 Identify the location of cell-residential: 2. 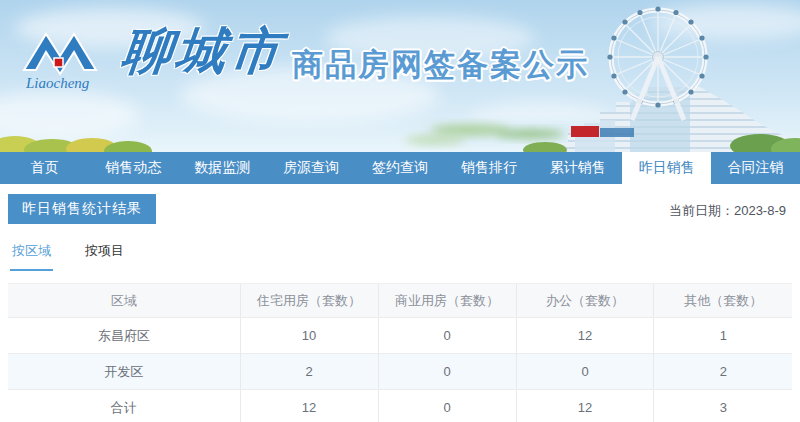
(309, 372).